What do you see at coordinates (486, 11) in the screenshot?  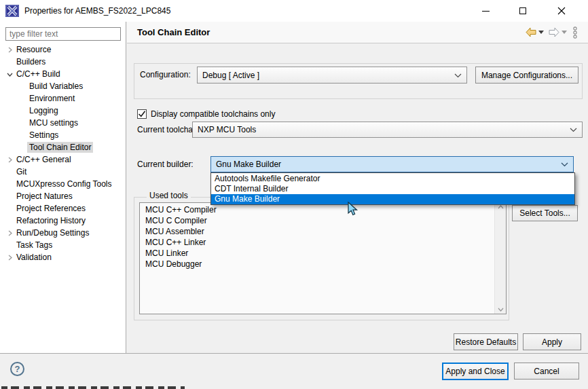 I see `minimize-icon` at bounding box center [486, 11].